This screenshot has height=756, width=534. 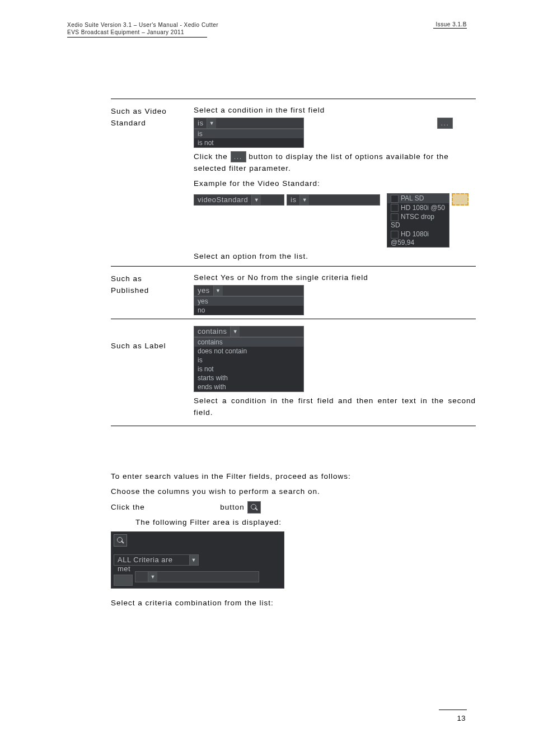 I want to click on header-right: Issue 3.1.B, so click(x=451, y=25).